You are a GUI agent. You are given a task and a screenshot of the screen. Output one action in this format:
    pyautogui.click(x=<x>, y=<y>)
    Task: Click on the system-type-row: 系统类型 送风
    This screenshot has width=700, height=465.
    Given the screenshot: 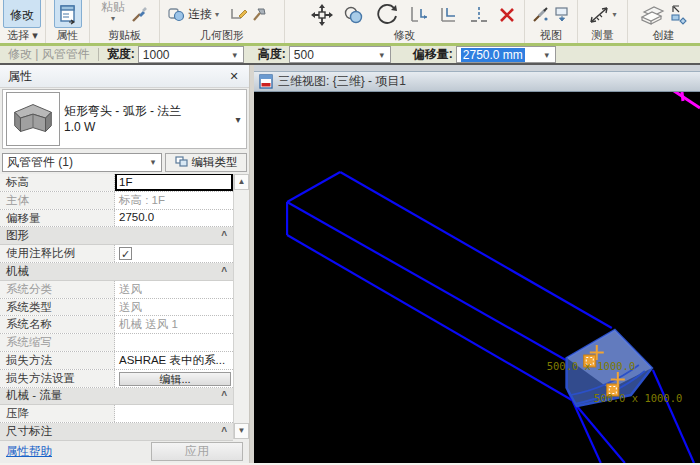 What is the action you would take?
    pyautogui.click(x=116, y=308)
    